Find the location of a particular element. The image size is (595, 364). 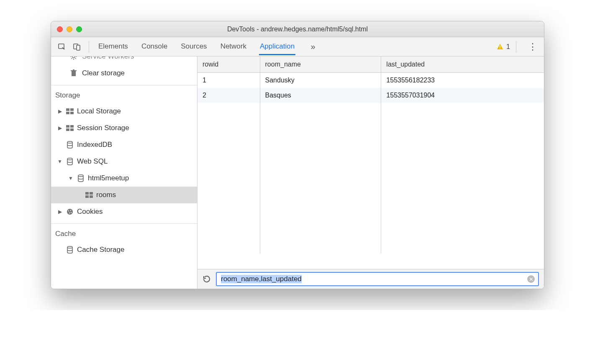

cell: 1553556182233 is located at coordinates (463, 80).